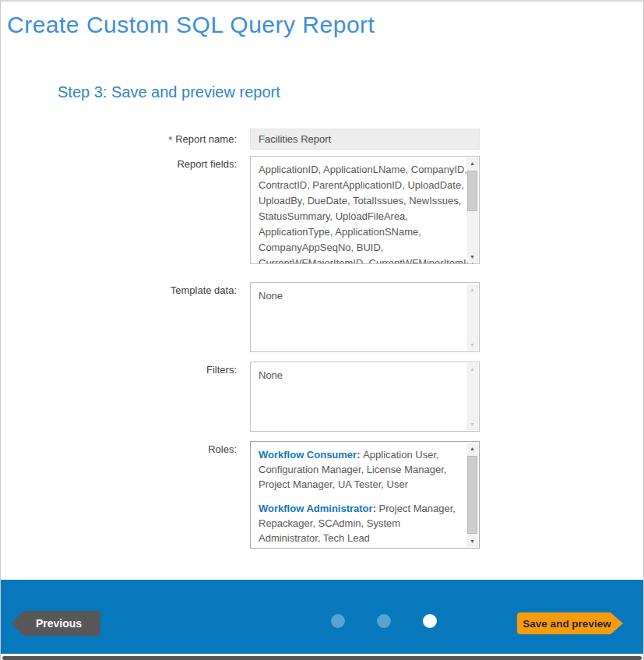 The height and width of the screenshot is (660, 644). I want to click on roles-scrollbar: ▲ ▼, so click(472, 495).